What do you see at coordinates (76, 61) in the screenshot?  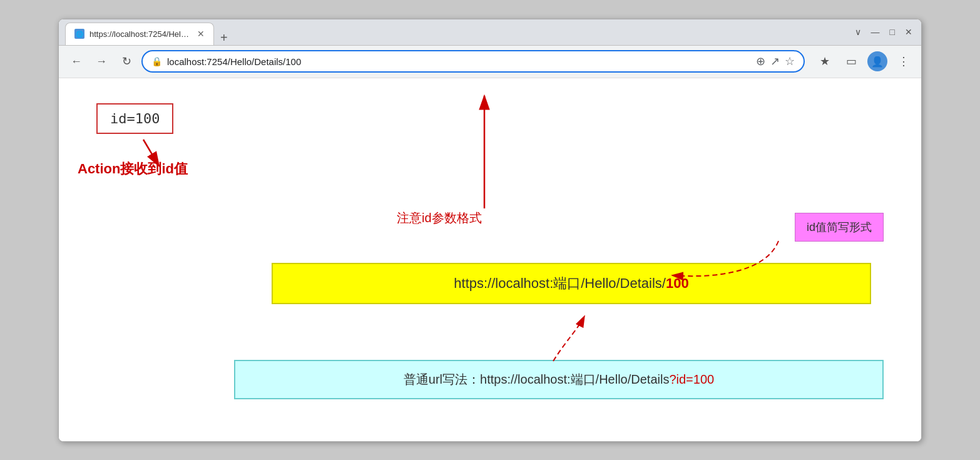 I see `back-icon: ←` at bounding box center [76, 61].